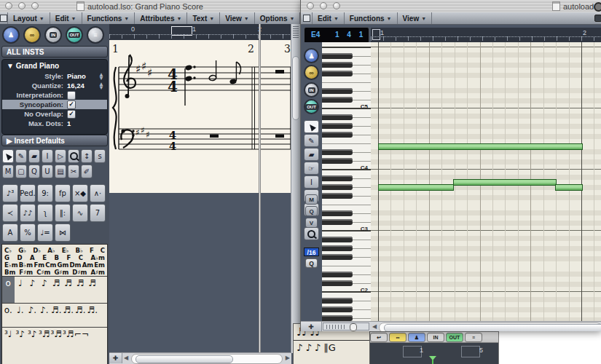 The image size is (601, 364). What do you see at coordinates (71, 105) in the screenshot?
I see `checkbox: ✓` at bounding box center [71, 105].